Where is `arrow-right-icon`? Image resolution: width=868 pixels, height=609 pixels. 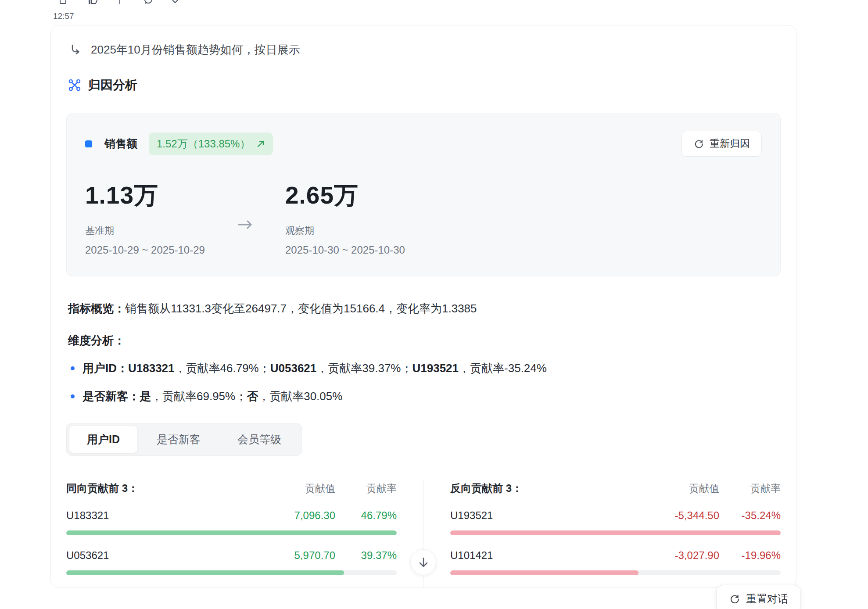
arrow-right-icon is located at coordinates (245, 225).